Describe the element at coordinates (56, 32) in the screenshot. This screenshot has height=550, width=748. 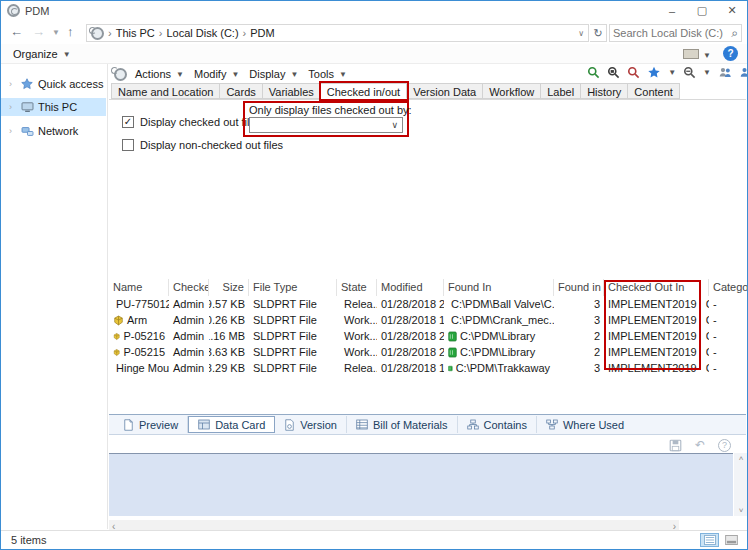
I see `history-dropdown-icon: ▼` at that location.